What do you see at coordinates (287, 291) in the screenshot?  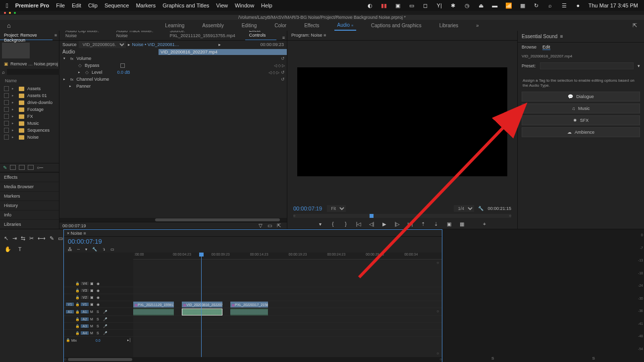 I see `track-v3` at bounding box center [287, 291].